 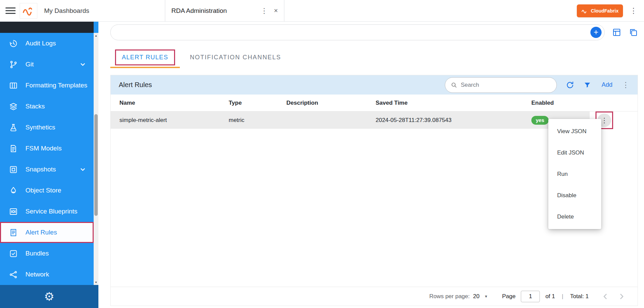 I want to click on sidebar-item-label: Stacks, so click(x=35, y=106).